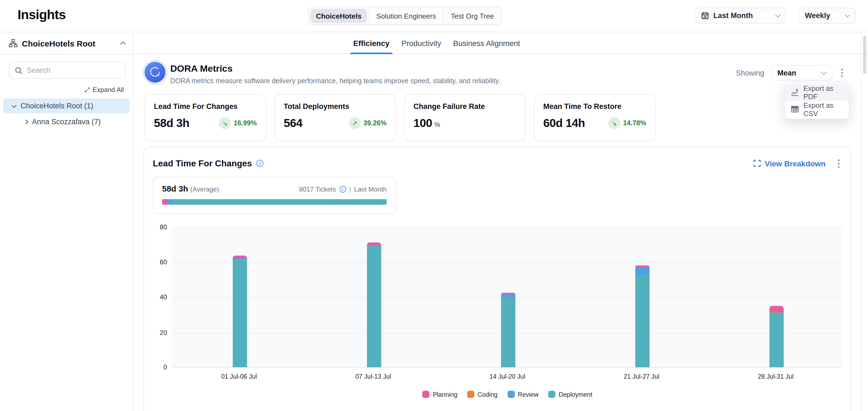 Image resolution: width=868 pixels, height=411 pixels. I want to click on chart-kebab-menu-button, so click(838, 164).